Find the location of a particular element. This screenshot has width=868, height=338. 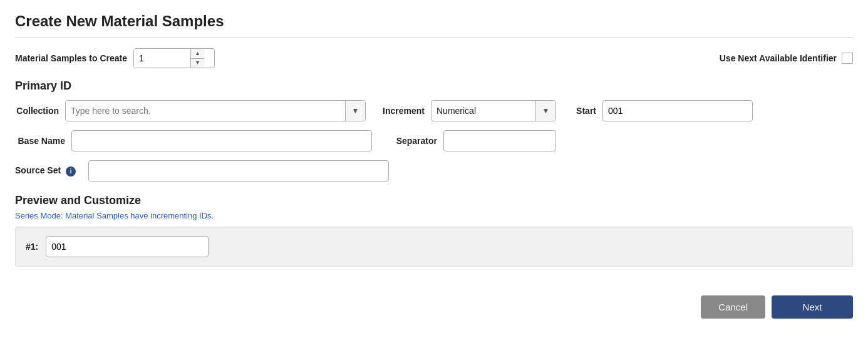

separator-input is located at coordinates (500, 141).